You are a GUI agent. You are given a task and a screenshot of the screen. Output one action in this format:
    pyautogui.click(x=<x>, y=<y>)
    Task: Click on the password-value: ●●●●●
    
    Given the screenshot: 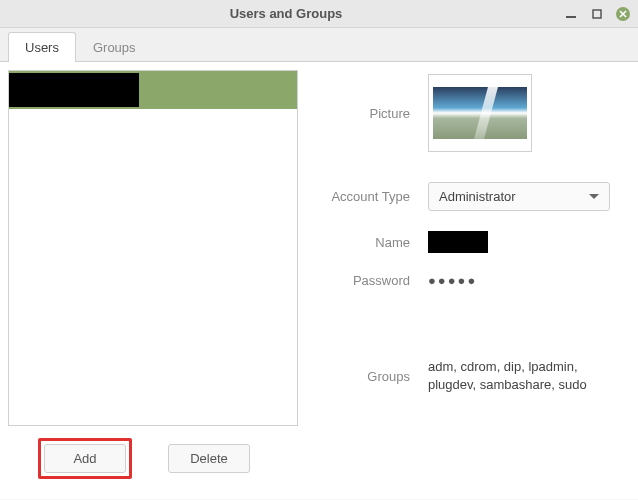 What is the action you would take?
    pyautogui.click(x=452, y=280)
    